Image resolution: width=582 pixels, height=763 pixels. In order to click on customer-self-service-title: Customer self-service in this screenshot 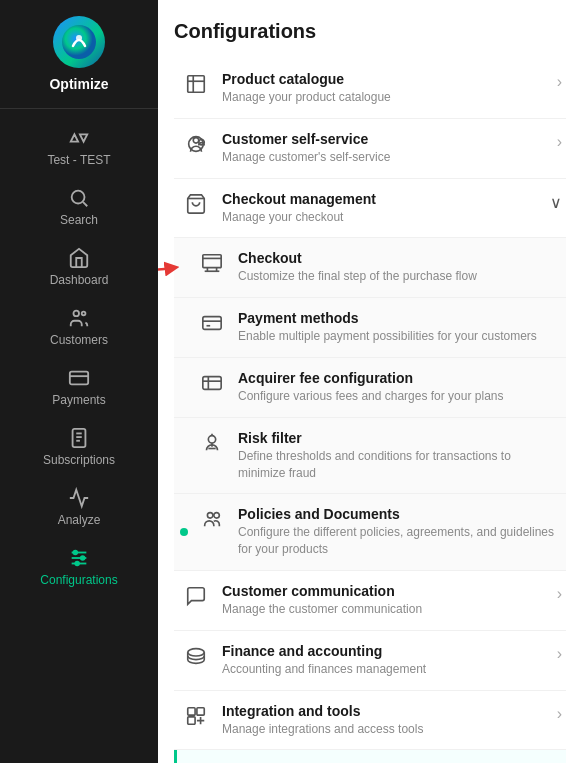, I will do `click(386, 139)`.